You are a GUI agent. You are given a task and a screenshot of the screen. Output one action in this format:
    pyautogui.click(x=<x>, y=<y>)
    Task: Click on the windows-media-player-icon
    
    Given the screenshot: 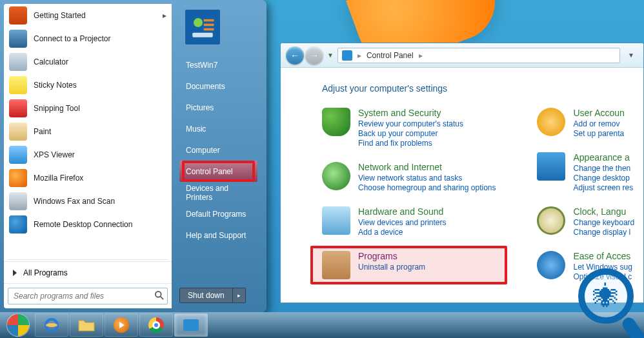 What is the action you would take?
    pyautogui.click(x=121, y=325)
    